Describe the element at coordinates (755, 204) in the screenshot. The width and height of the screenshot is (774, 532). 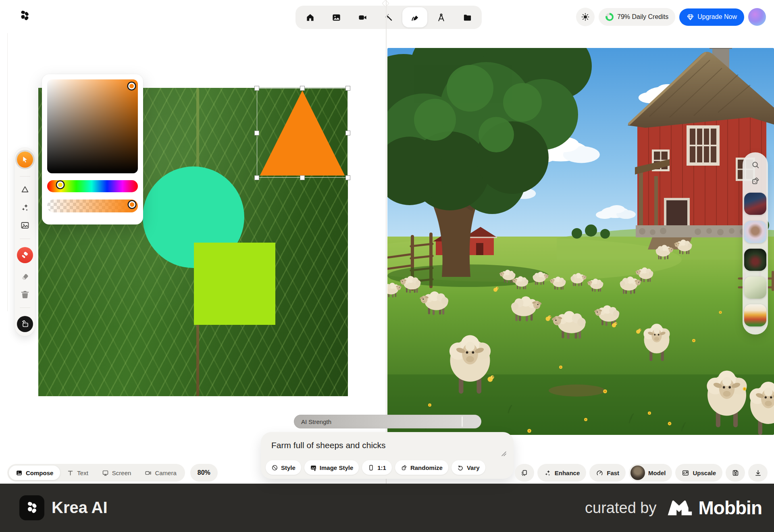
I see `generation-thumbnail-night-canyon` at that location.